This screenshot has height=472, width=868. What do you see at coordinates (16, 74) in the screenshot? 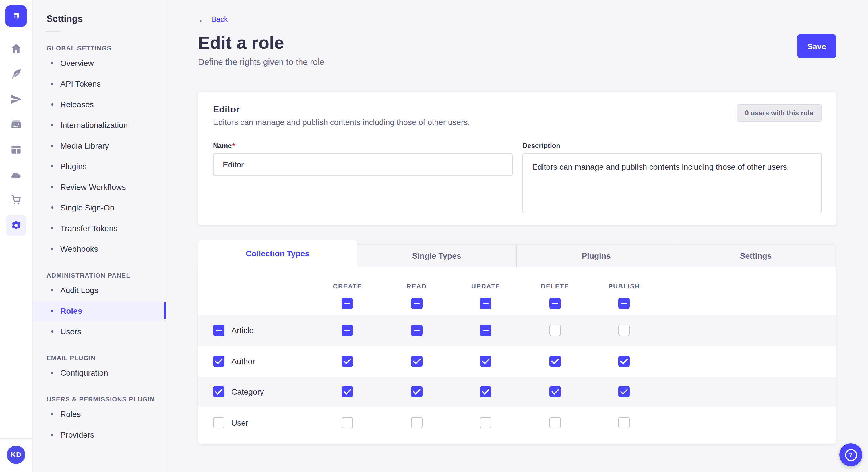
I see `feather-icon` at bounding box center [16, 74].